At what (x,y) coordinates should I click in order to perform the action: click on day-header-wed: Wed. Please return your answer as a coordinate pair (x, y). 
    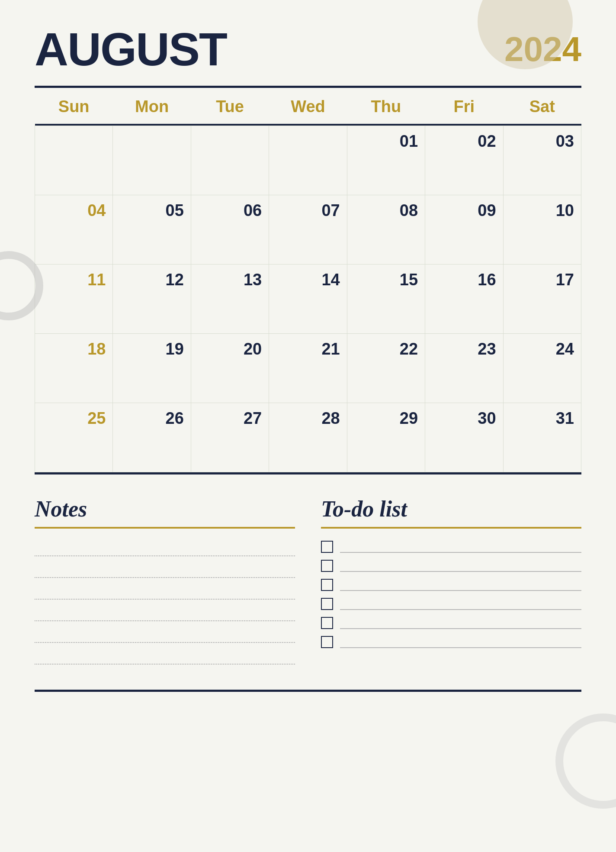
    Looking at the image, I should click on (308, 106).